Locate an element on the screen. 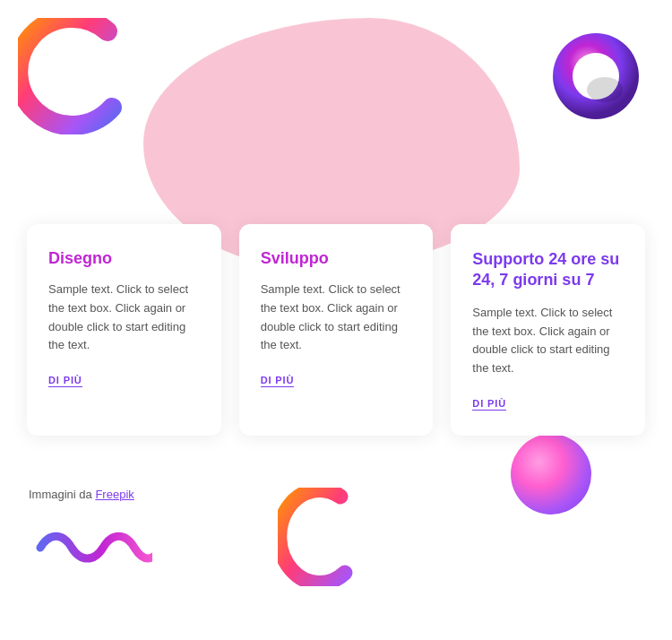  card-disegno: Disegno Sample text. Click to select the… is located at coordinates (124, 330).